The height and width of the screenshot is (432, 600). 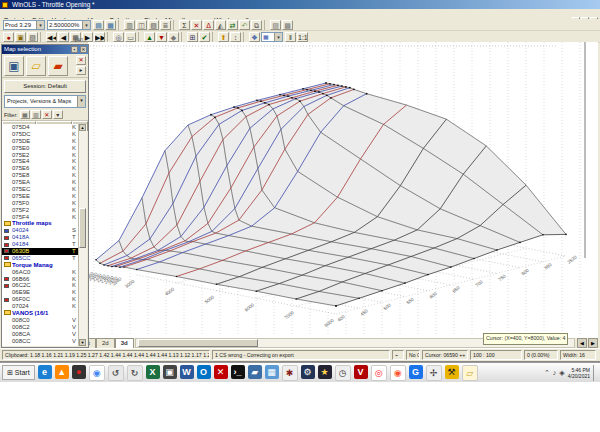 What do you see at coordinates (42, 258) in the screenshot?
I see `map-row: 065CCT` at bounding box center [42, 258].